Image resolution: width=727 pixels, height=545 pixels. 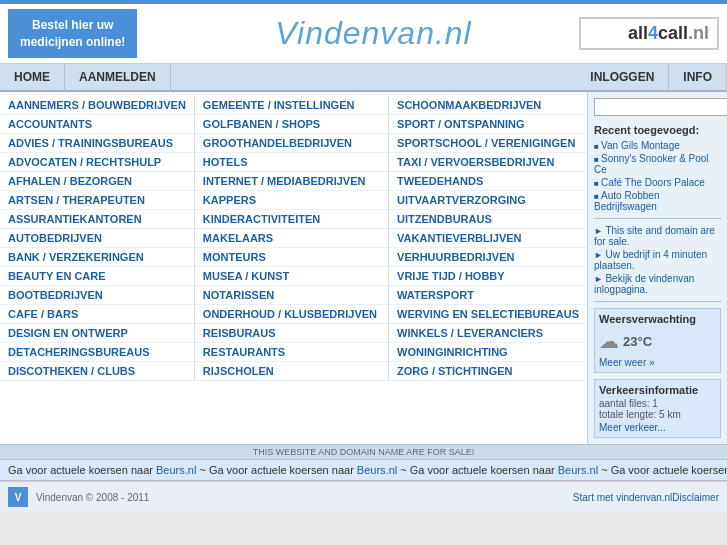 What do you see at coordinates (488, 124) in the screenshot?
I see `category-item: SPORT / ONTSPANNING` at bounding box center [488, 124].